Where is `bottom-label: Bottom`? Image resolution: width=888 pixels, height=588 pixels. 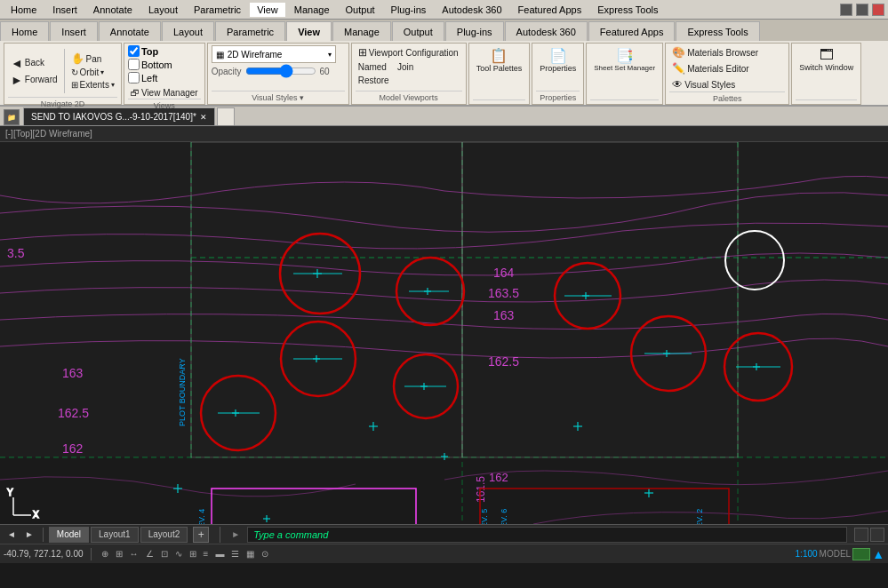 bottom-label: Bottom is located at coordinates (156, 65).